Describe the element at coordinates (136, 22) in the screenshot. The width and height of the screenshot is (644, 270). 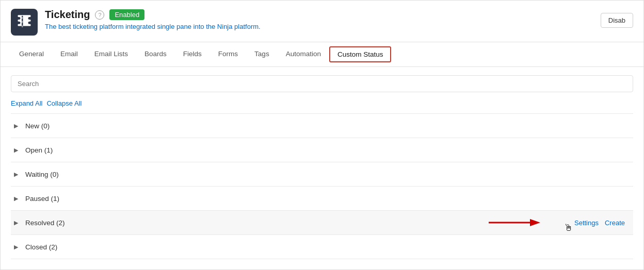
I see `header-left: Ticketing ? Enabled The best ticketing p…` at that location.